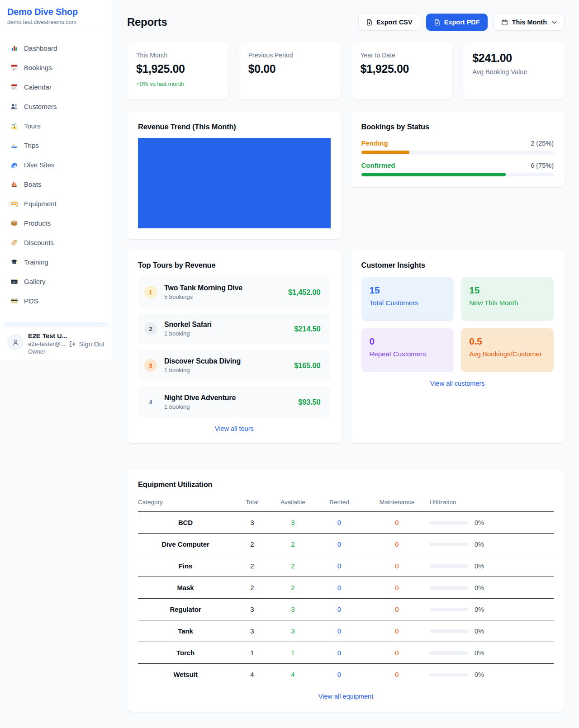 This screenshot has width=579, height=728. I want to click on sidebar-nav-item: Calendar, so click(56, 87).